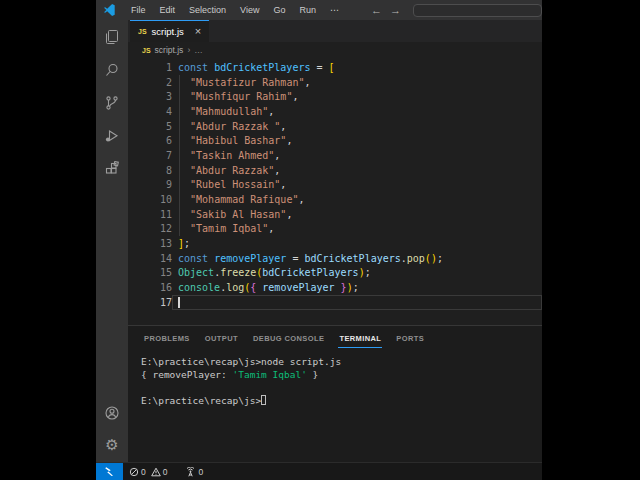 The width and height of the screenshot is (640, 480). I want to click on ports-count: 0, so click(200, 472).